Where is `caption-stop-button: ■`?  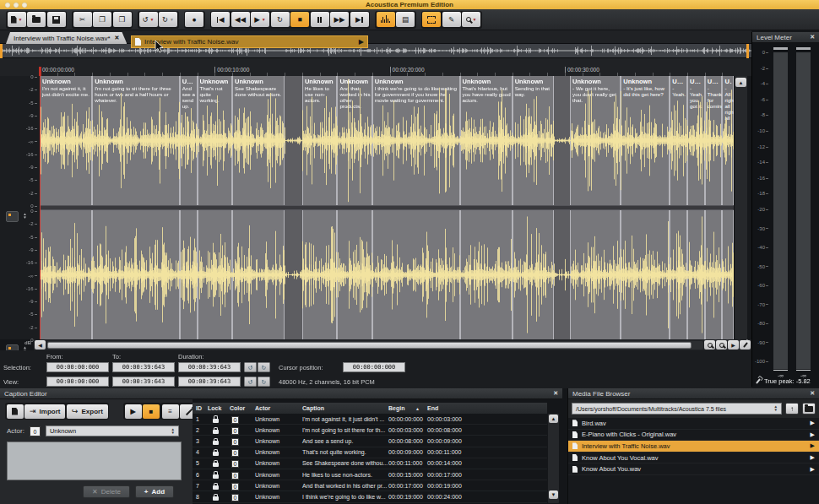
caption-stop-button: ■ is located at coordinates (151, 412).